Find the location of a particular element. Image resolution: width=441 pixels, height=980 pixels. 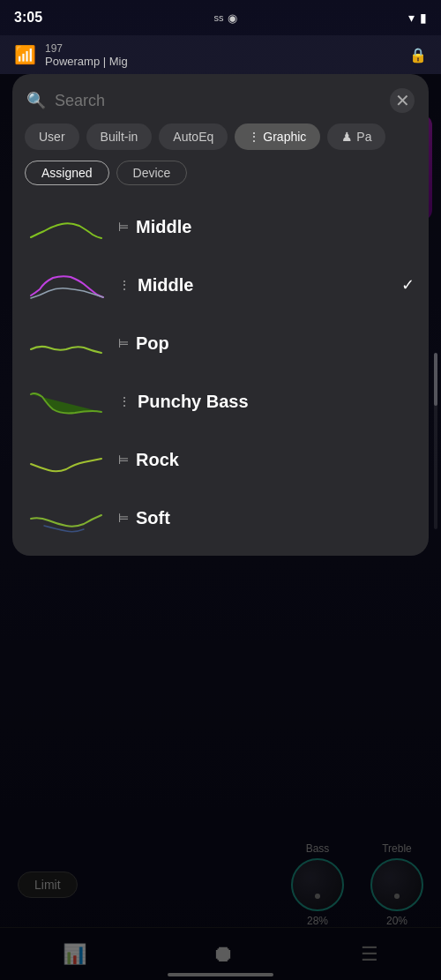

pop-name: Pop is located at coordinates (153, 344).